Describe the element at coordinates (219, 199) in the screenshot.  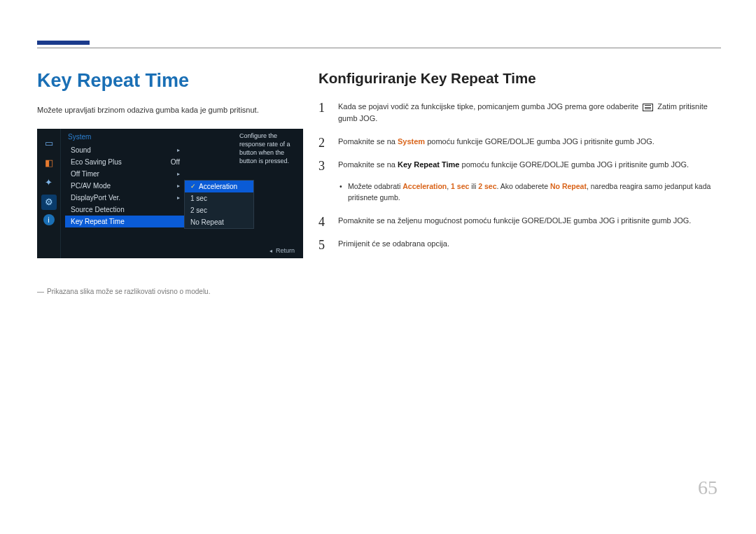
I see `osd-subitem: 1 sec` at that location.